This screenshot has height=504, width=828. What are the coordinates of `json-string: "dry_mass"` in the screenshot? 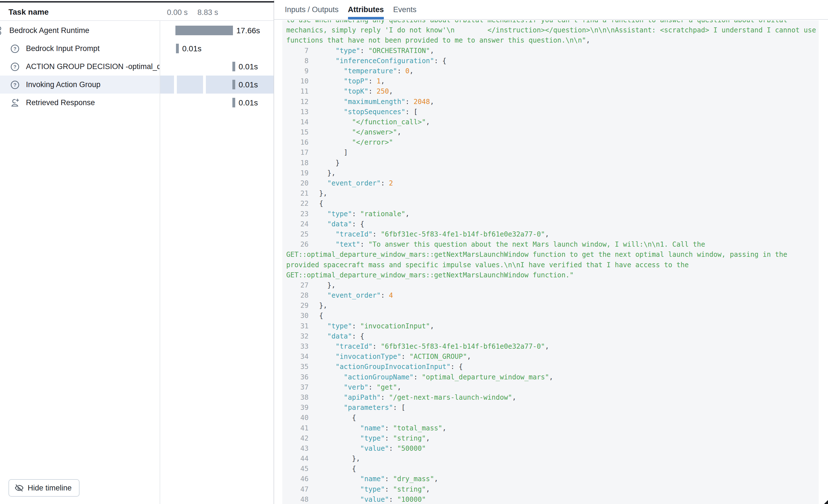 It's located at (414, 479).